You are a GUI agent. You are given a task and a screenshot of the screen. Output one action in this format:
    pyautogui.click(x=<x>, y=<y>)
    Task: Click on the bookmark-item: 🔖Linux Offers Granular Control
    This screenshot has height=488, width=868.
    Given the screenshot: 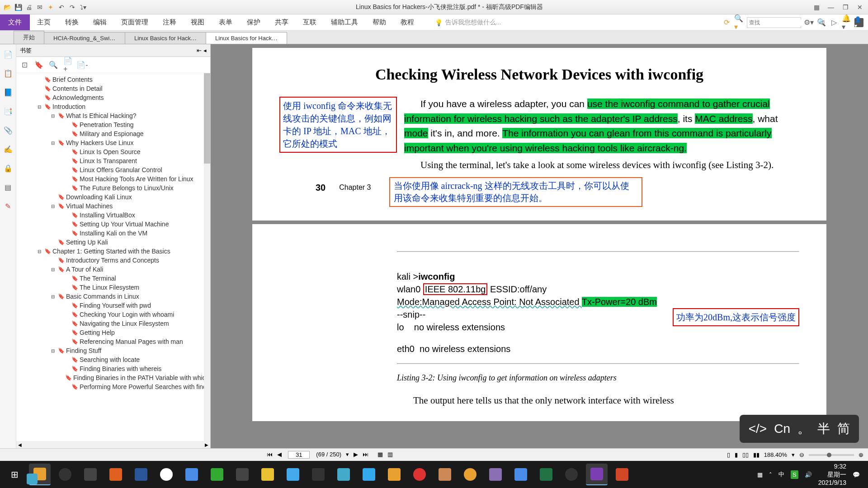 What is the action you would take?
    pyautogui.click(x=113, y=170)
    